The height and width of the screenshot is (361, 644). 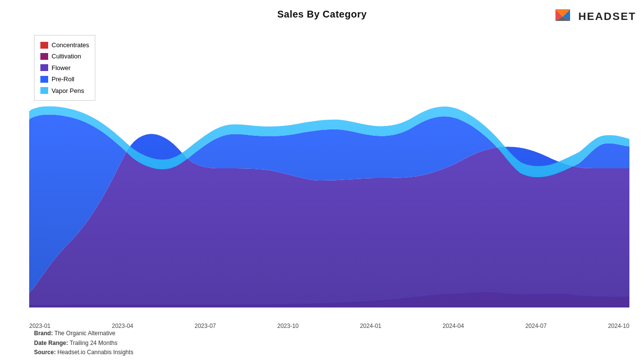 What do you see at coordinates (84, 334) in the screenshot?
I see `footer-brand: Brand: The Organic Alternative` at bounding box center [84, 334].